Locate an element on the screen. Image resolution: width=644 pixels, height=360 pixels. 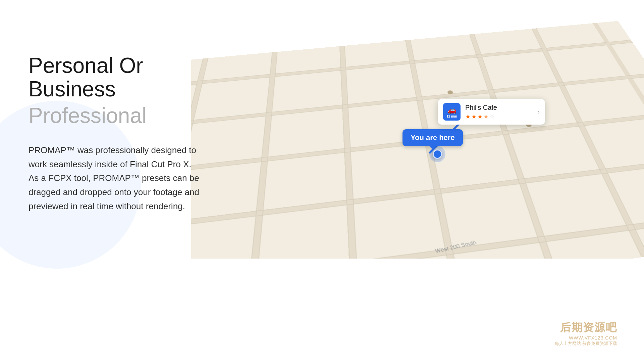
car-icon: 🚗 is located at coordinates (452, 110).